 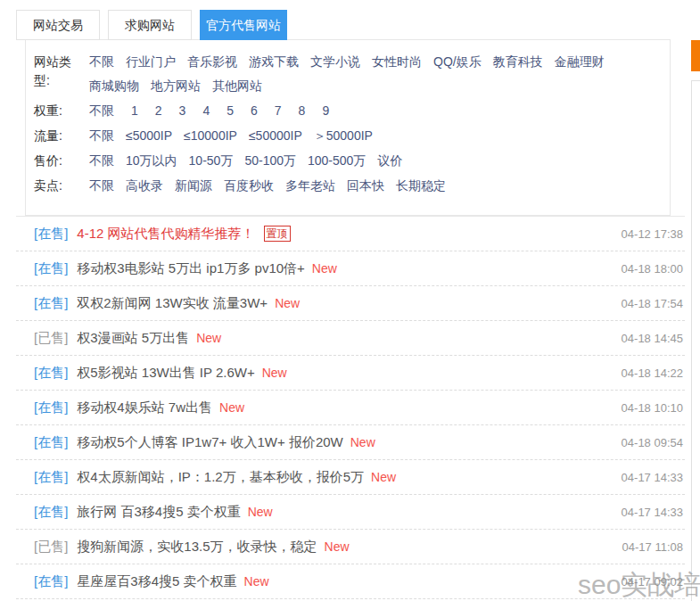 What do you see at coordinates (56, 111) in the screenshot?
I see `filter-label: 权重:` at bounding box center [56, 111].